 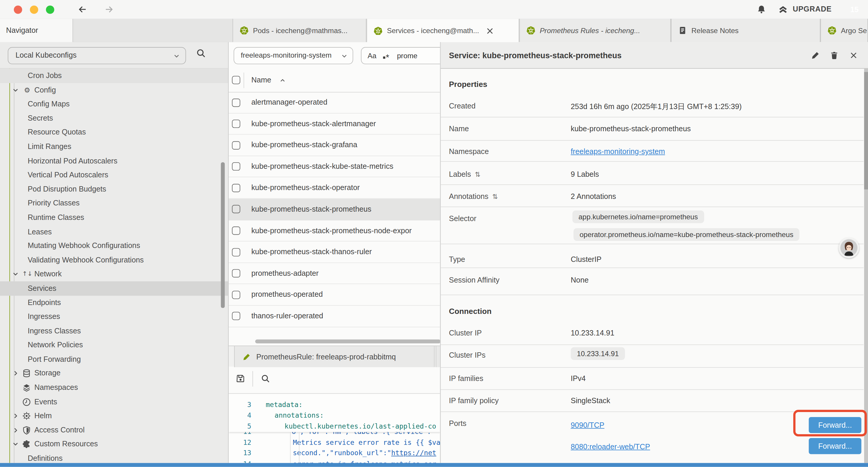 I want to click on sidebar-item-custom-resources: Custom Resources, so click(x=114, y=444).